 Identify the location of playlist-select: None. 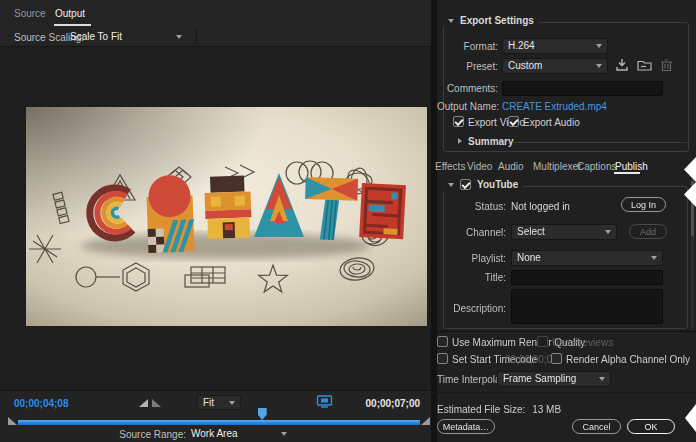
(587, 258).